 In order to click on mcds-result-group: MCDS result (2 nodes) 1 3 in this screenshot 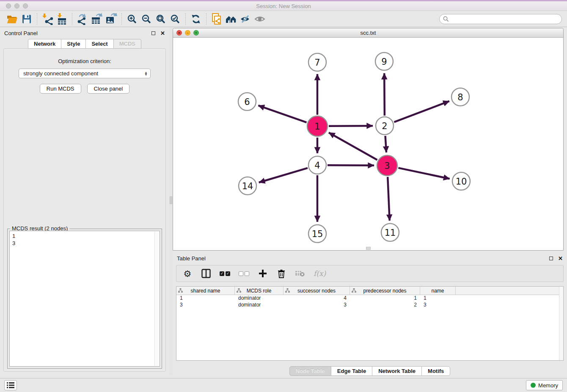, I will do `click(85, 299)`.